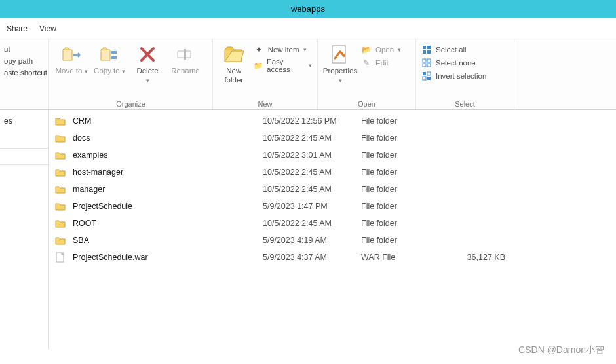 This screenshot has width=616, height=364. I want to click on open-button: 📂Open ▾, so click(381, 50).